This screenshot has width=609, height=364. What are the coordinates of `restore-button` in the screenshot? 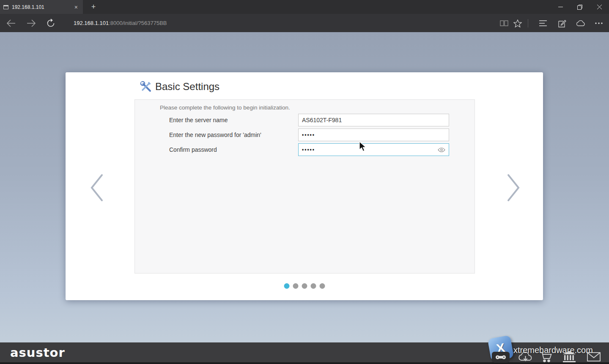 It's located at (580, 7).